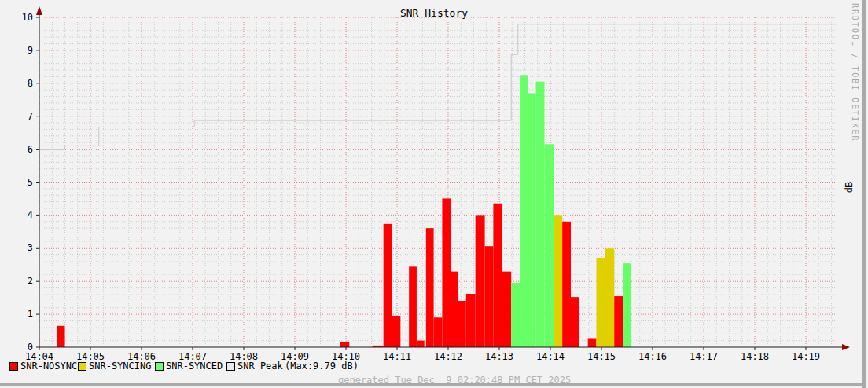 This screenshot has width=868, height=388. What do you see at coordinates (30, 215) in the screenshot?
I see `y-axis-tick-label: 4` at bounding box center [30, 215].